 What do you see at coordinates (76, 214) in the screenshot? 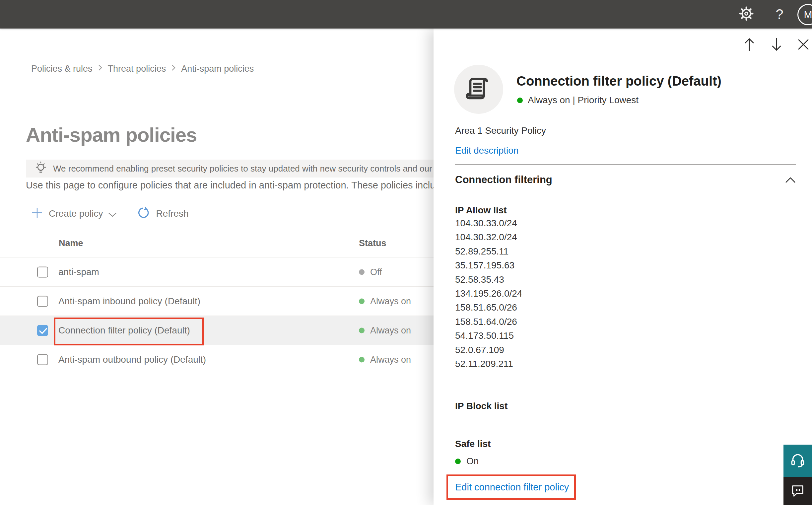
I see `create-policy-label: Create policy` at bounding box center [76, 214].